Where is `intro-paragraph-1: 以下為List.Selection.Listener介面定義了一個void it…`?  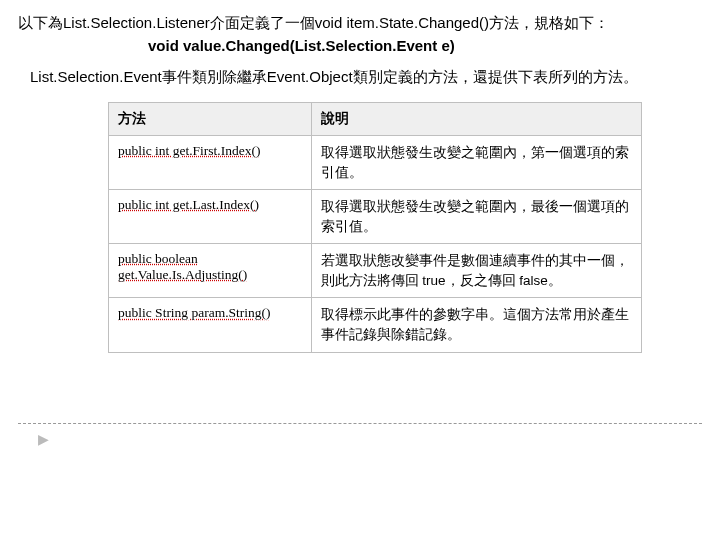 intro-paragraph-1: 以下為List.Selection.Listener介面定義了一個void it… is located at coordinates (360, 24).